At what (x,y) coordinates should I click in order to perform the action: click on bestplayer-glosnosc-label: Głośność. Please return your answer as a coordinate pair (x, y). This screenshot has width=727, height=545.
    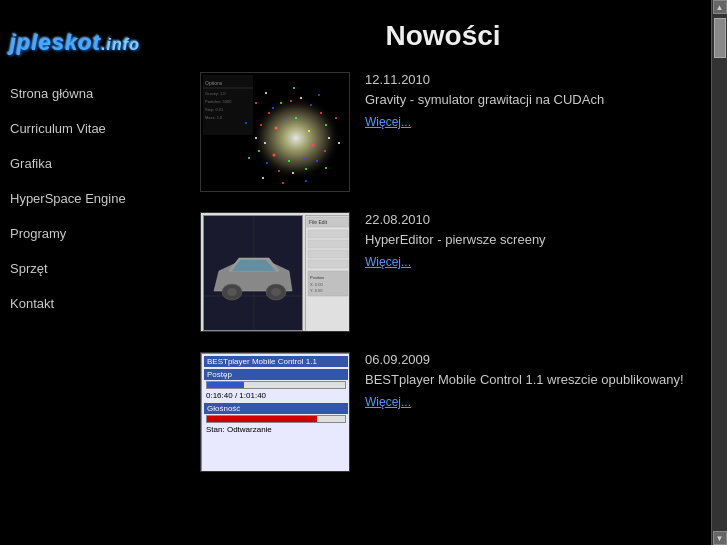
    Looking at the image, I should click on (276, 408).